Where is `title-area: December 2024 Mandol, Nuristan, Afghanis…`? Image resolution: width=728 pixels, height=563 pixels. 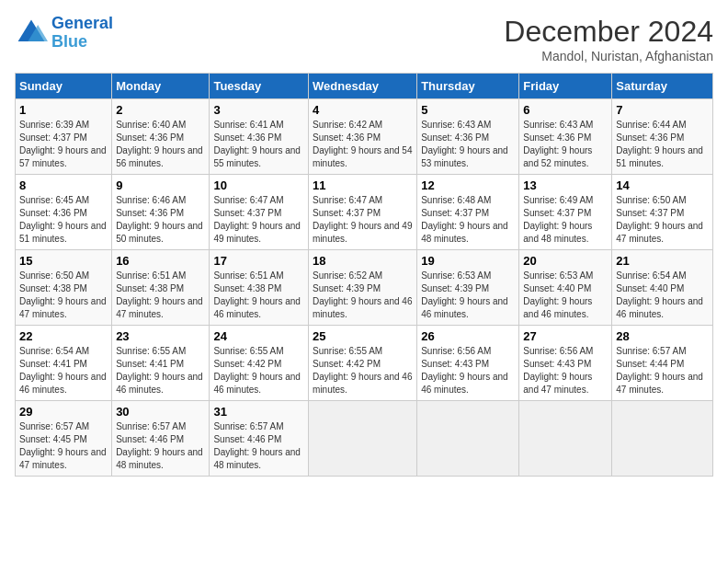 title-area: December 2024 Mandol, Nuristan, Afghanis… is located at coordinates (609, 39).